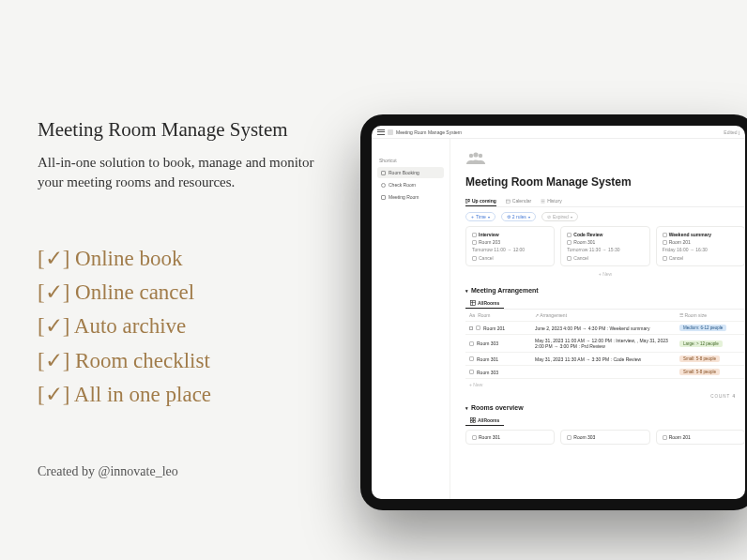  What do you see at coordinates (511, 246) in the screenshot?
I see `meeting-card: Interview Room 203 Tomorrow 11:00 → 12:0…` at bounding box center [511, 246].